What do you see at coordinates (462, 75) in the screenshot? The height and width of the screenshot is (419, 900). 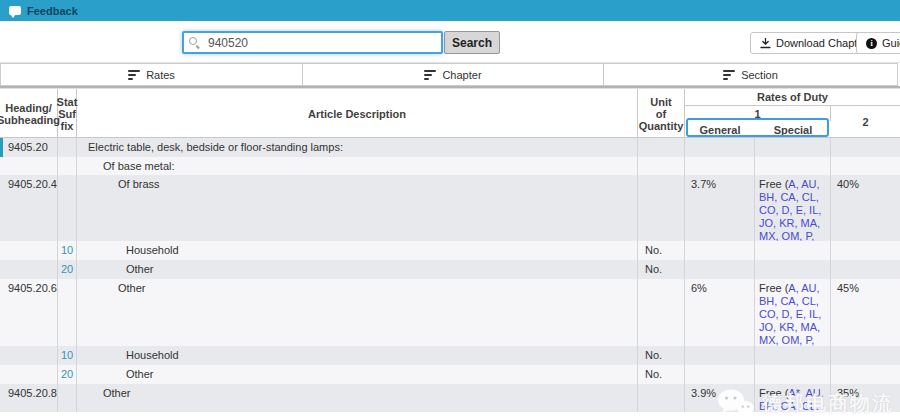 I see `tab-chapter-label: Chapter` at bounding box center [462, 75].